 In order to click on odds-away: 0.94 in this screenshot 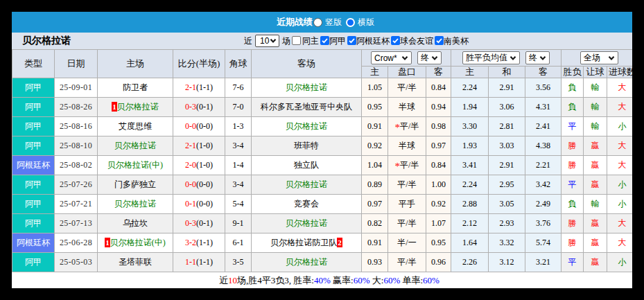, I will do `click(439, 107)`.